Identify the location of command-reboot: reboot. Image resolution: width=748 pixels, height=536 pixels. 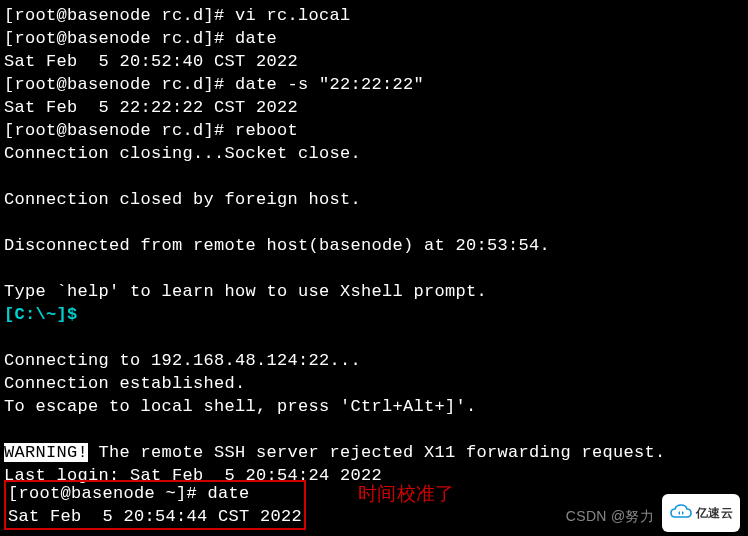
(266, 130).